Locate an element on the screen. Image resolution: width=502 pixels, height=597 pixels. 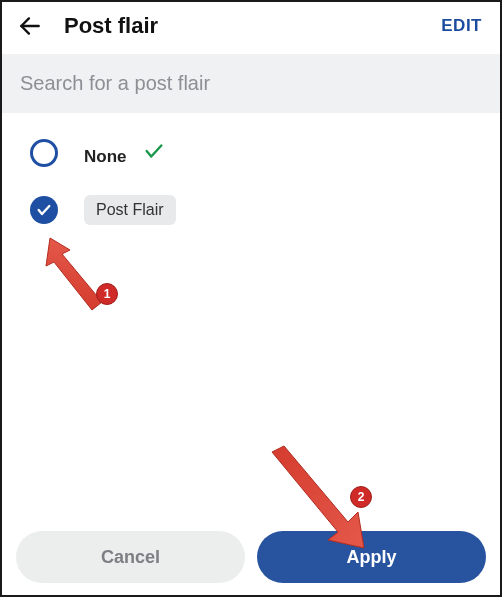
back-arrow-icon is located at coordinates (30, 26).